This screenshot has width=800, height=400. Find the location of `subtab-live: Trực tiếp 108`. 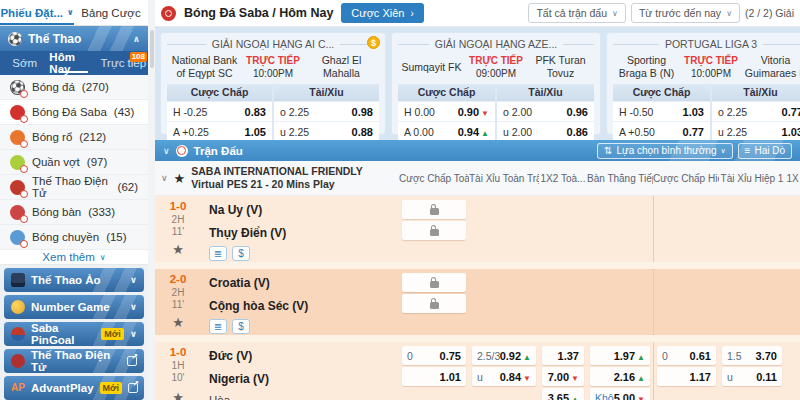

subtab-live: Trực tiếp 108 is located at coordinates (124, 63).